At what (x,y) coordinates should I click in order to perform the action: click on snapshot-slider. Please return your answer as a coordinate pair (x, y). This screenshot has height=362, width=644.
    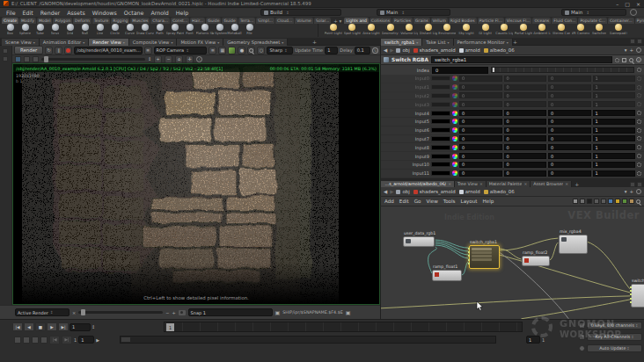
    Looking at the image, I should click on (121, 313).